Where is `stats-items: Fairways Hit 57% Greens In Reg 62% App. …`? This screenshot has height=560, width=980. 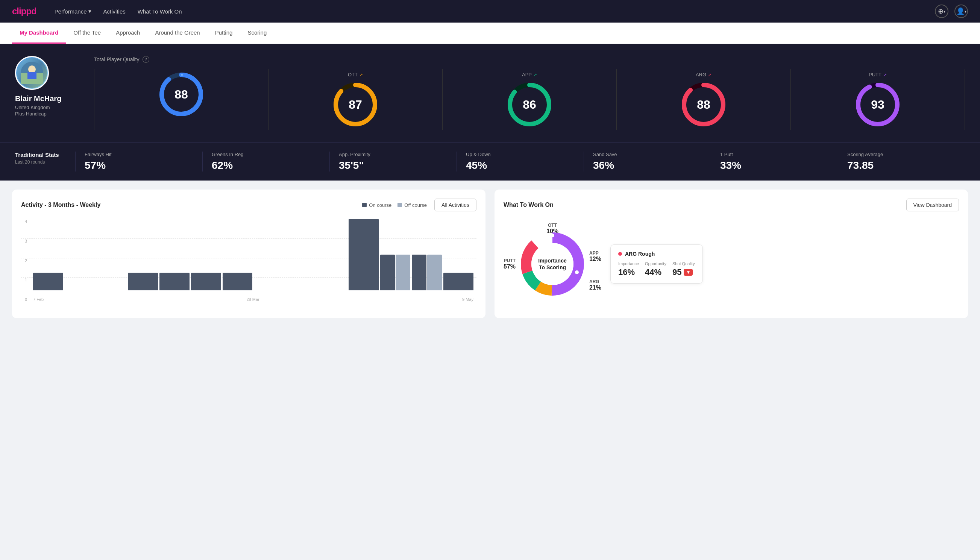
stats-items: Fairways Hit 57% Greens In Reg 62% App. … is located at coordinates (520, 162).